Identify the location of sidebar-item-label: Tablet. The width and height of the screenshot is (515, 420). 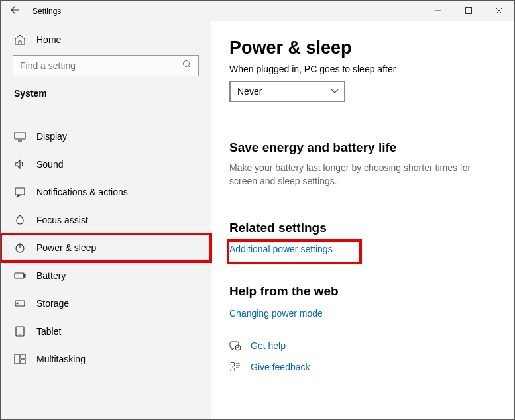
(49, 331).